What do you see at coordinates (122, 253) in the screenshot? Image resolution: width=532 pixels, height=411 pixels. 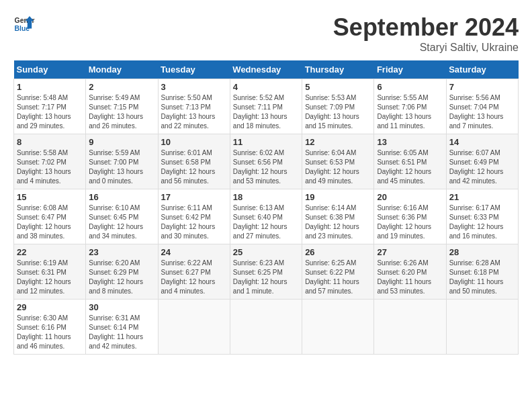 I see `day-number: 23` at bounding box center [122, 253].